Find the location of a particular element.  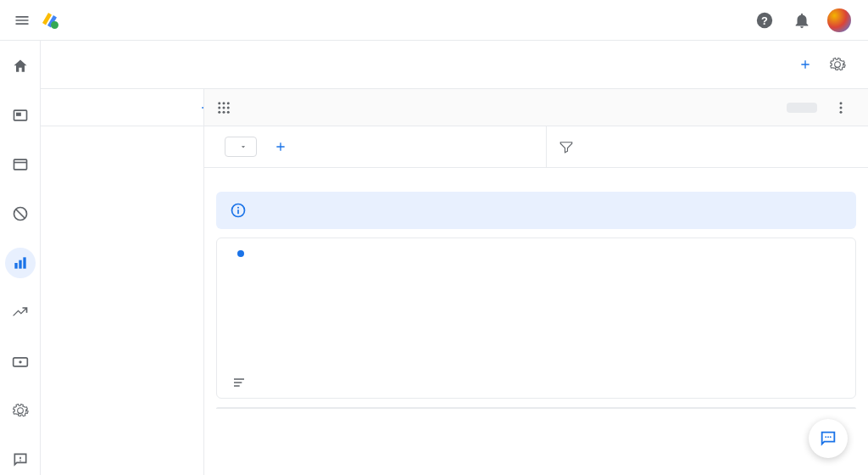

avatar-icon is located at coordinates (839, 20).